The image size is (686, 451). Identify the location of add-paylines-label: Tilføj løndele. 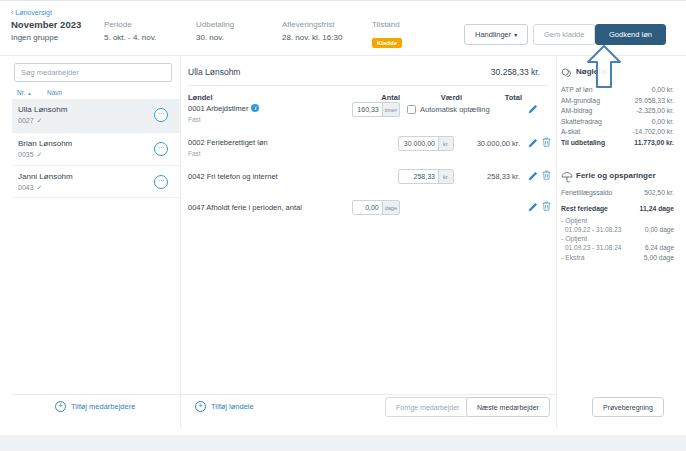
(232, 406).